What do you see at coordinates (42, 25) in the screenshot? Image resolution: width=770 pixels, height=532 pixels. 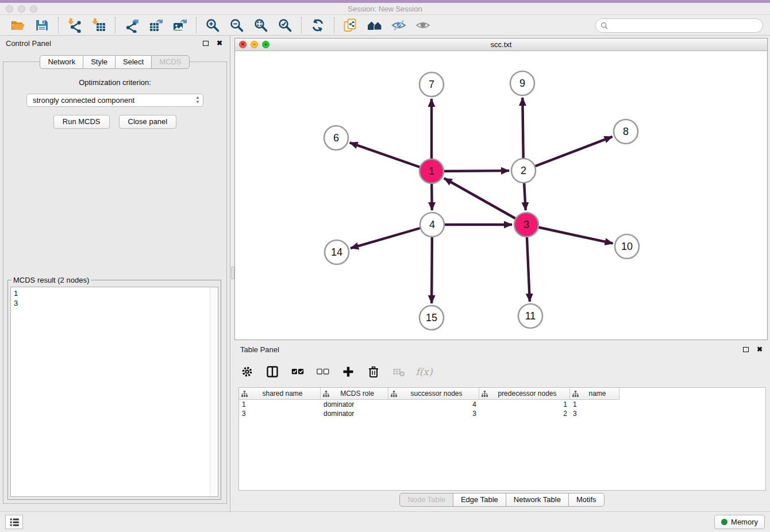 I see `save-session-icon` at bounding box center [42, 25].